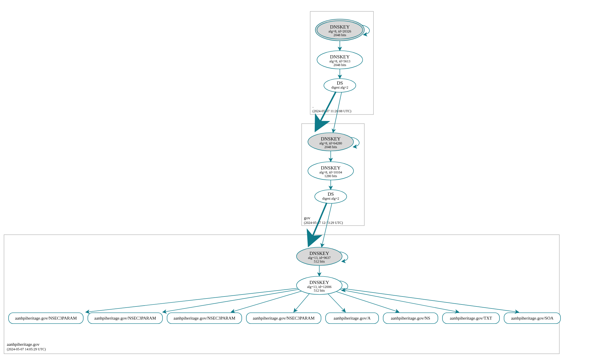  What do you see at coordinates (323, 223) in the screenshot?
I see `zone-gov-timestamp: (2024-05-07 12:13:29 UTC)` at bounding box center [323, 223].